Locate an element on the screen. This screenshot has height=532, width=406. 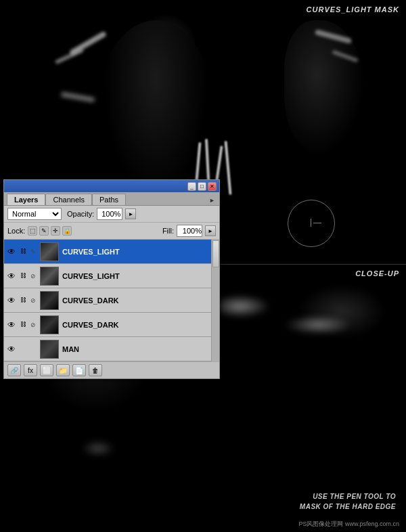
layer-item-curves-light-selected: 👁 ⛓ ✎ CURVES_LIGHT is located at coordinates (112, 252).